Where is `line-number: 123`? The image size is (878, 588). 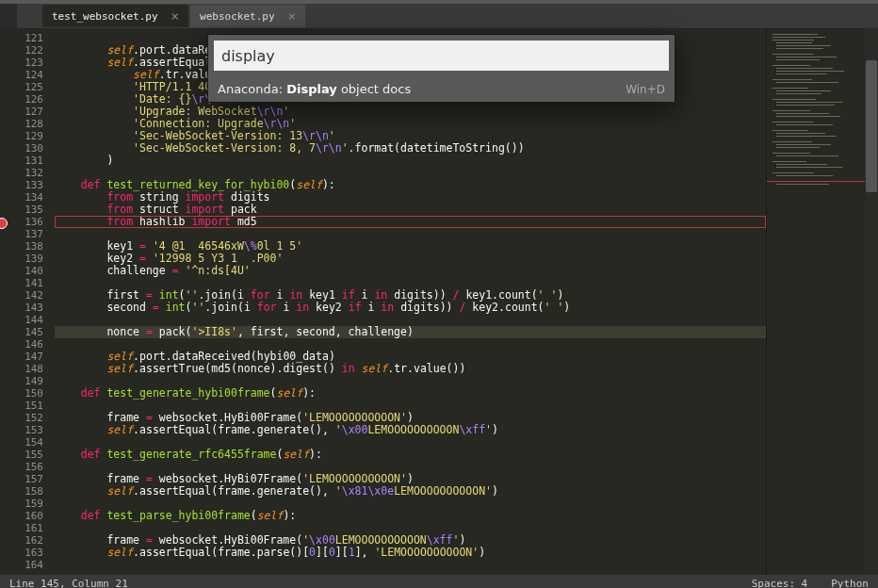
line-number: 123 is located at coordinates (22, 62).